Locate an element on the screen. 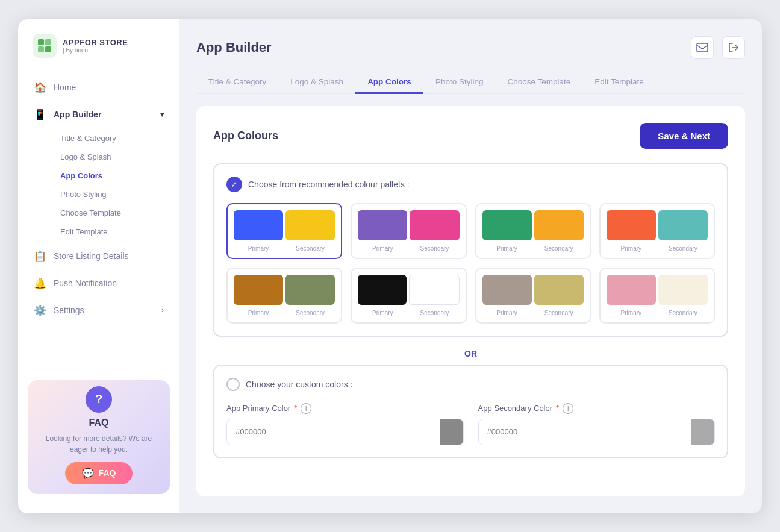 The image size is (780, 532). header-icons is located at coordinates (718, 48).